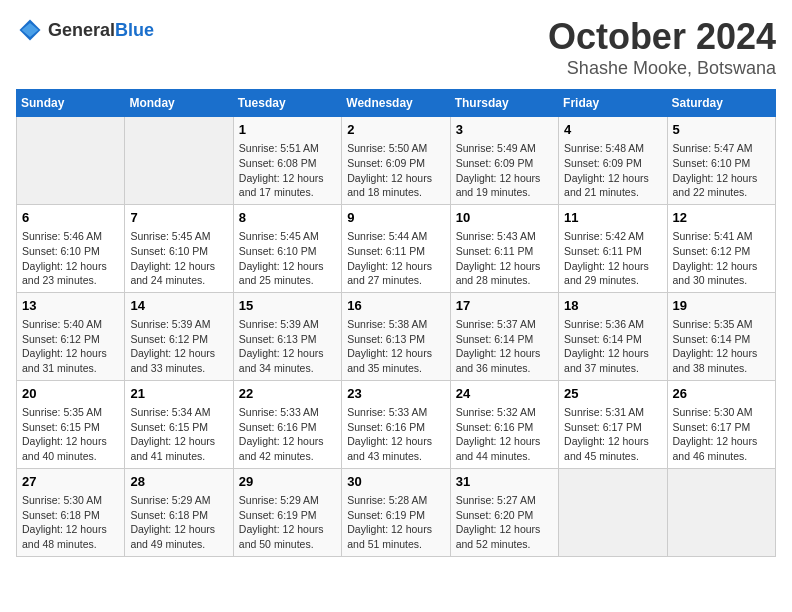 The image size is (792, 612). I want to click on header-wednesday: Wednesday, so click(396, 104).